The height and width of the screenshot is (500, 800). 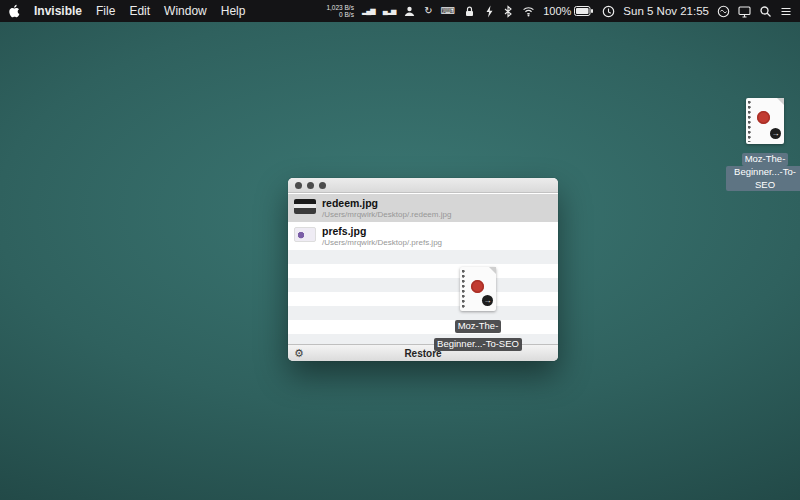 I want to click on menu-window: Window, so click(x=186, y=11).